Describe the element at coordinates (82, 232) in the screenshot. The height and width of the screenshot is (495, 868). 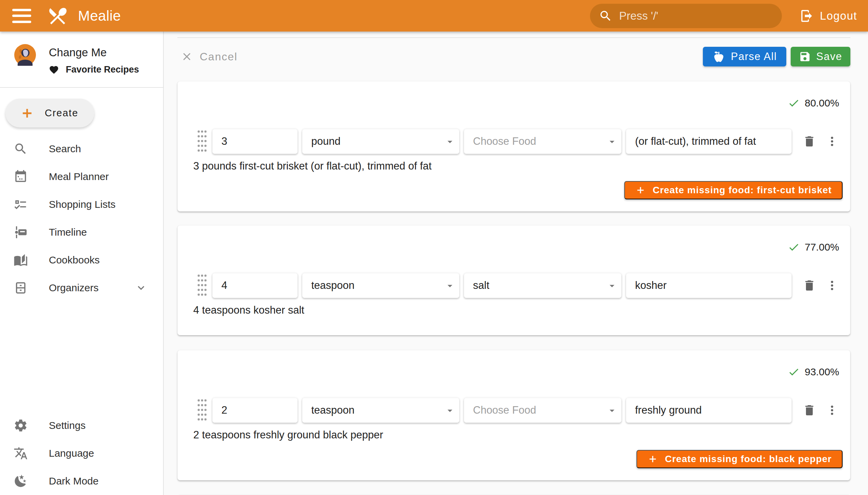
I see `sidebar-item-timeline: Timeline` at that location.